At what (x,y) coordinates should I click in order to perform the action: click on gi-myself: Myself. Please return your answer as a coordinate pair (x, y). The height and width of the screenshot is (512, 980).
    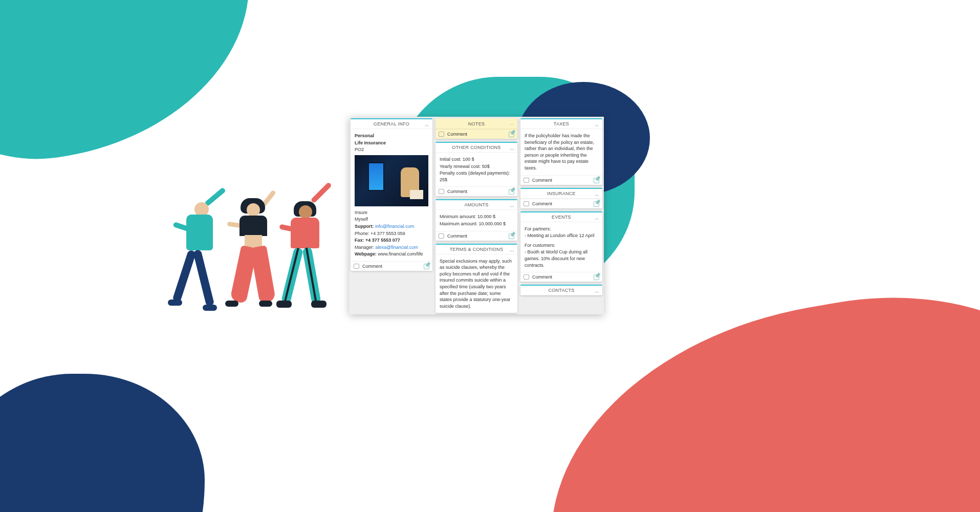
    Looking at the image, I should click on (391, 219).